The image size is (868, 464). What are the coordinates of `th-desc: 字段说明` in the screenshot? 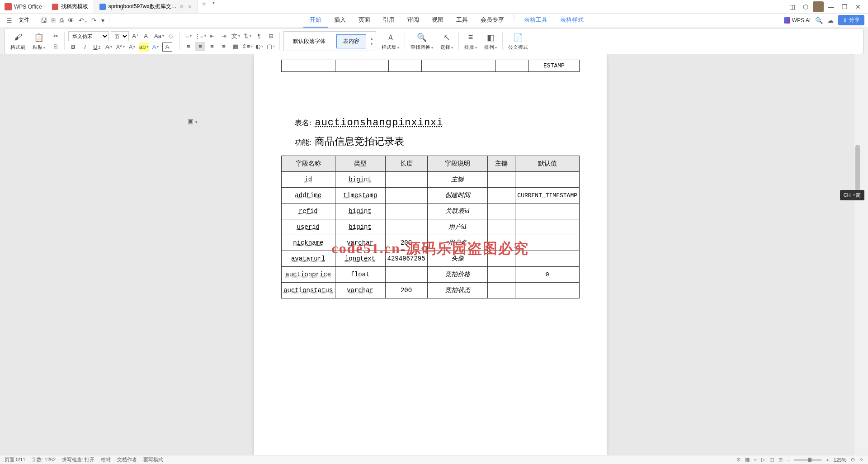 It's located at (458, 164).